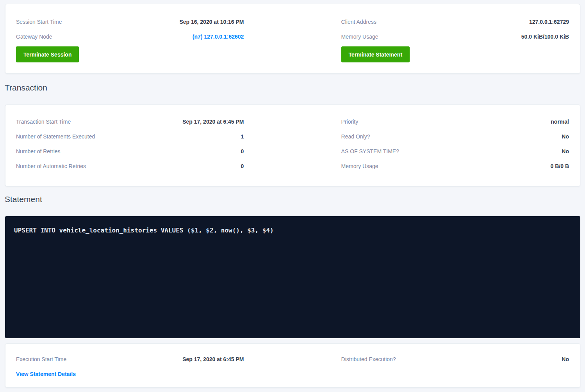  I want to click on client-address-value: 127.0.0.1:62729, so click(549, 22).